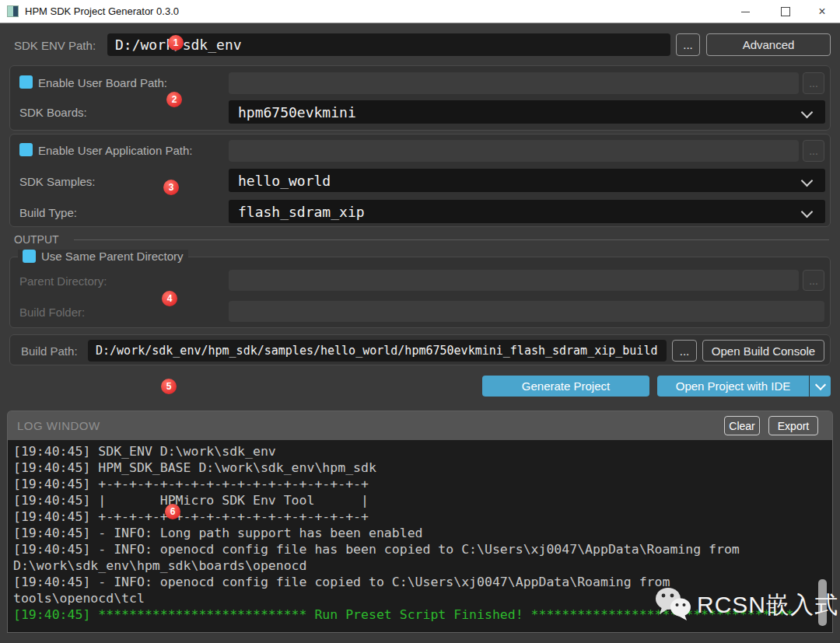 This screenshot has height=643, width=840. Describe the element at coordinates (786, 12) in the screenshot. I see `maximize-icon` at that location.